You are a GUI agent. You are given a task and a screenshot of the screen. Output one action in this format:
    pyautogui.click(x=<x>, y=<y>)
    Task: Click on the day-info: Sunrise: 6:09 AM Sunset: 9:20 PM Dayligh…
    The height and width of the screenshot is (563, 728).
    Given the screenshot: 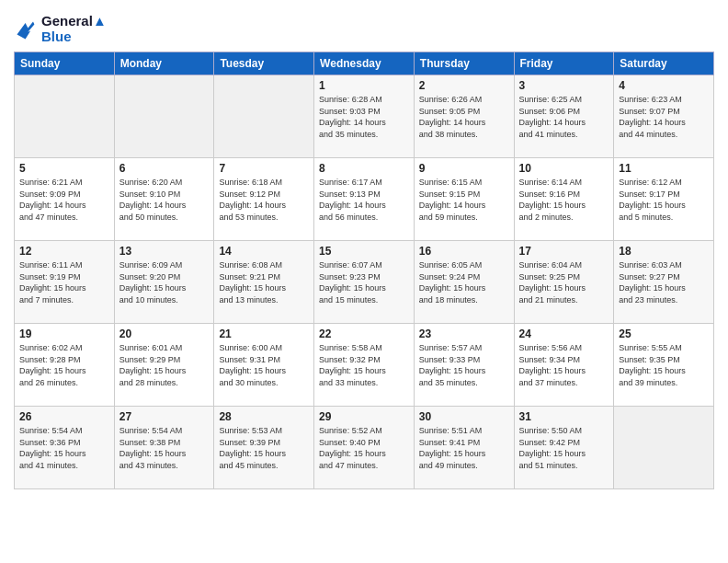 What is the action you would take?
    pyautogui.click(x=165, y=282)
    